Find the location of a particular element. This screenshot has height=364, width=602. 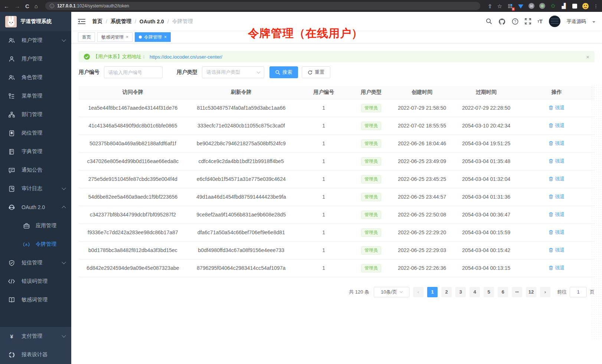

goto-page-input is located at coordinates (578, 292).